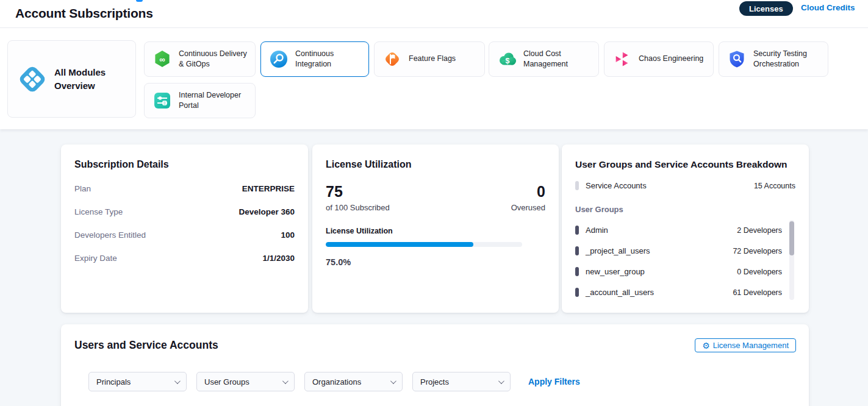  What do you see at coordinates (400, 244) in the screenshot?
I see `utilization-progress-fill` at bounding box center [400, 244].